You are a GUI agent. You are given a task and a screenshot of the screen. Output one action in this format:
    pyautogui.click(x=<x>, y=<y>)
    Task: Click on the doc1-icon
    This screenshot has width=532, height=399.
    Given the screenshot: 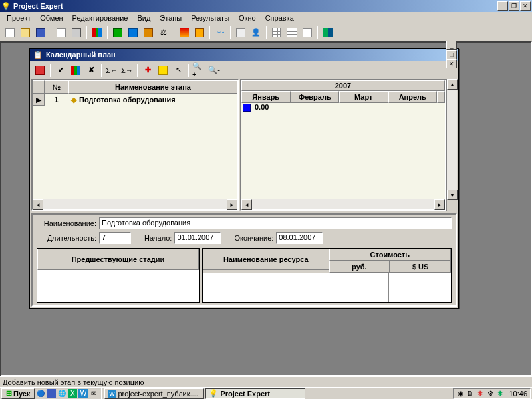 What is the action you would take?
    pyautogui.click(x=241, y=33)
    